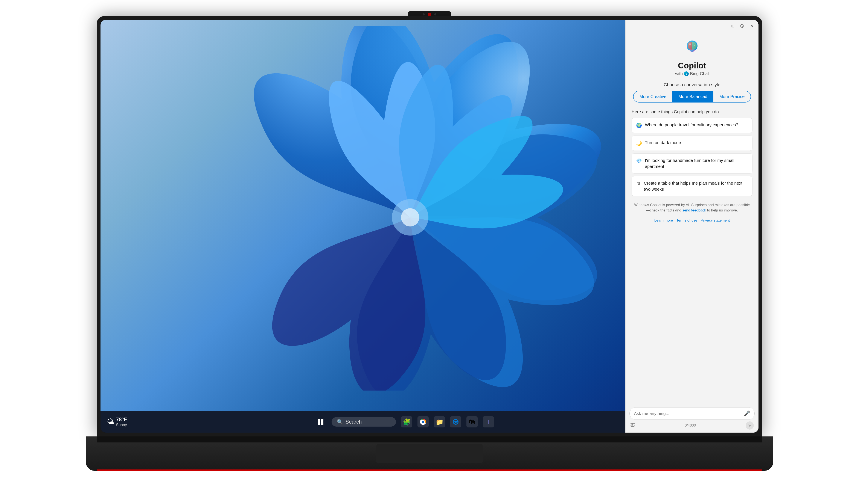 The width and height of the screenshot is (859, 504). I want to click on taskbar-search-icon: 🔍, so click(340, 422).